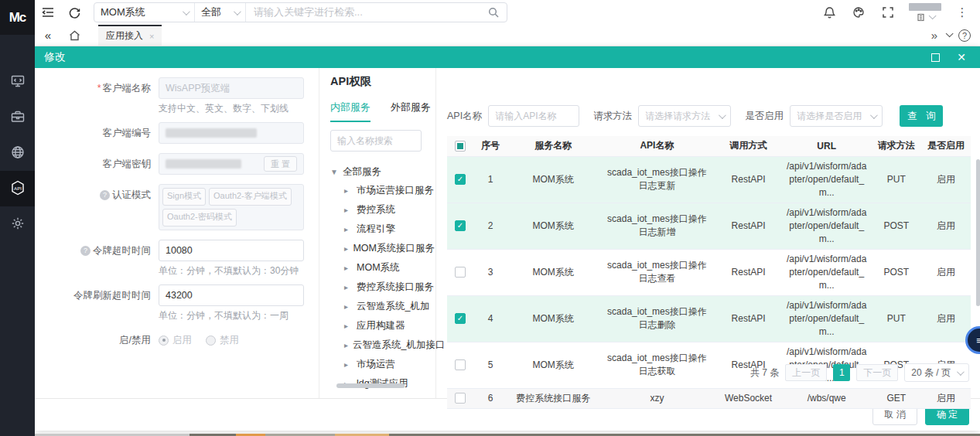 This screenshot has height=436, width=980. Describe the element at coordinates (381, 326) in the screenshot. I see `tree-node-label: 应用构建器` at that location.